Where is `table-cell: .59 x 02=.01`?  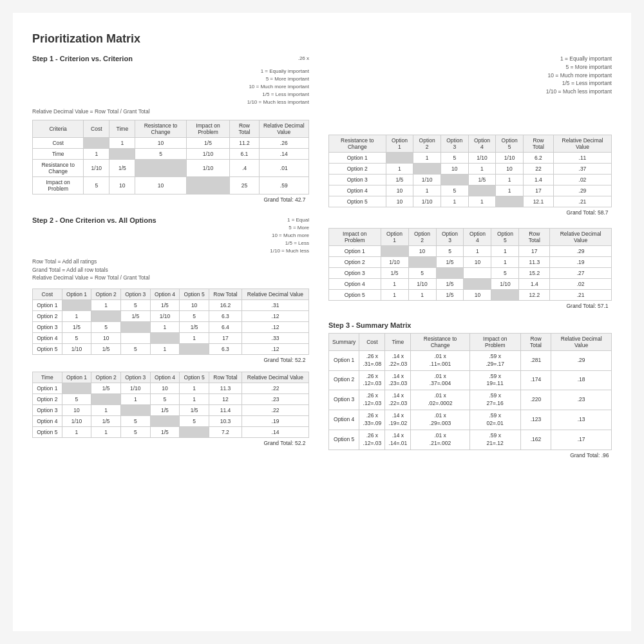
table-cell: .59 x 02=.01 is located at coordinates (495, 420).